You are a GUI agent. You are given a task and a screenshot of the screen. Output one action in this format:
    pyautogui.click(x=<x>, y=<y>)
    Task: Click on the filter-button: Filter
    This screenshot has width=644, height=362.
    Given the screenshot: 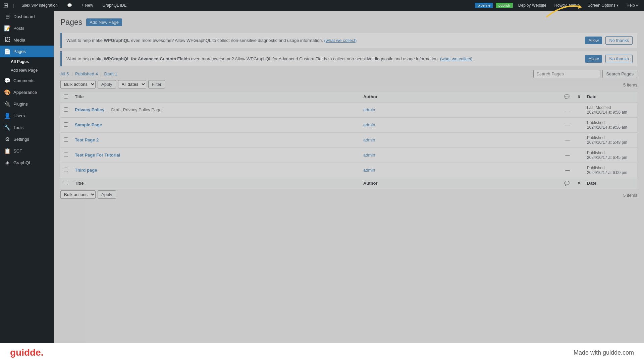 What is the action you would take?
    pyautogui.click(x=157, y=84)
    